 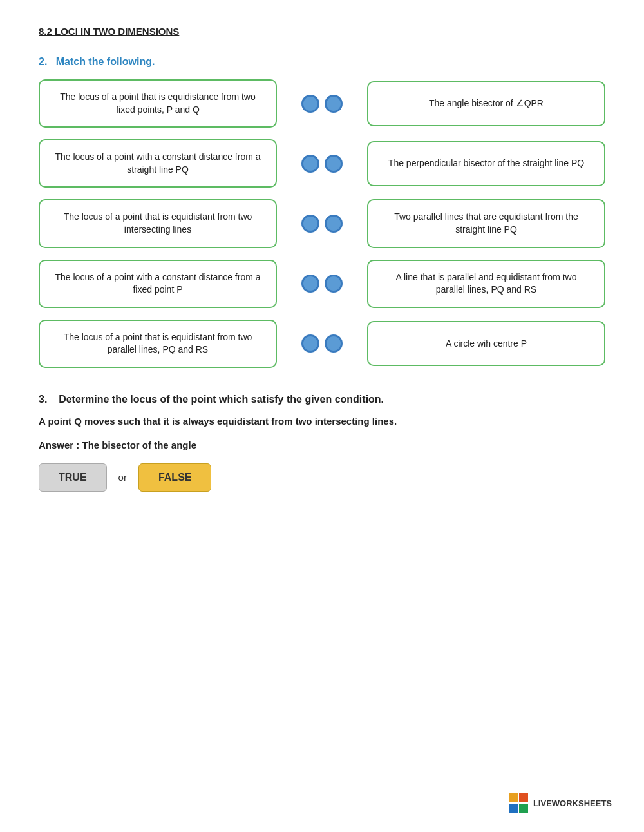 What do you see at coordinates (486, 164) in the screenshot?
I see `right-box-2: The perpendicular bisector of the straig…` at bounding box center [486, 164].